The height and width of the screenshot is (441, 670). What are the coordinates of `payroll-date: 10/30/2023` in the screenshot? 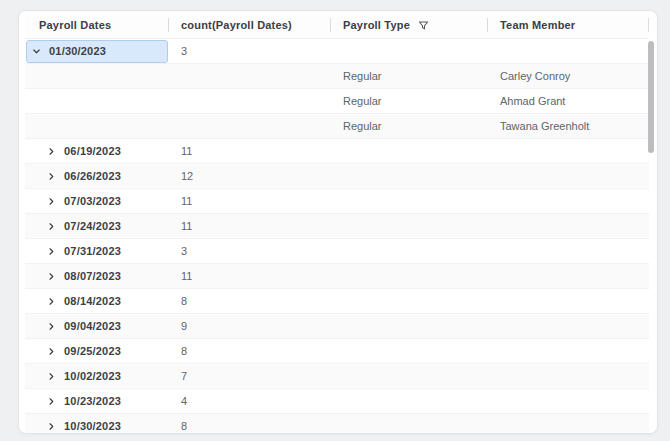 It's located at (92, 424).